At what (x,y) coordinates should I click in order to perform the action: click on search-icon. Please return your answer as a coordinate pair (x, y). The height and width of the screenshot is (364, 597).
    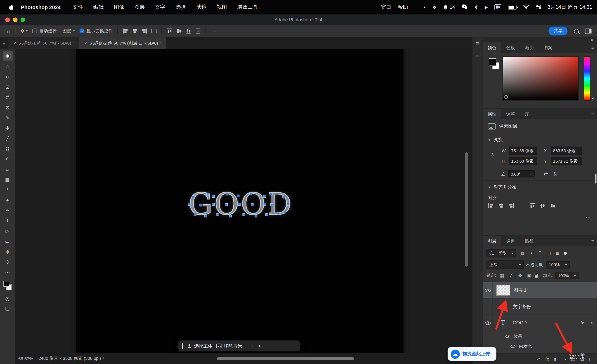
    Looking at the image, I should click on (576, 31).